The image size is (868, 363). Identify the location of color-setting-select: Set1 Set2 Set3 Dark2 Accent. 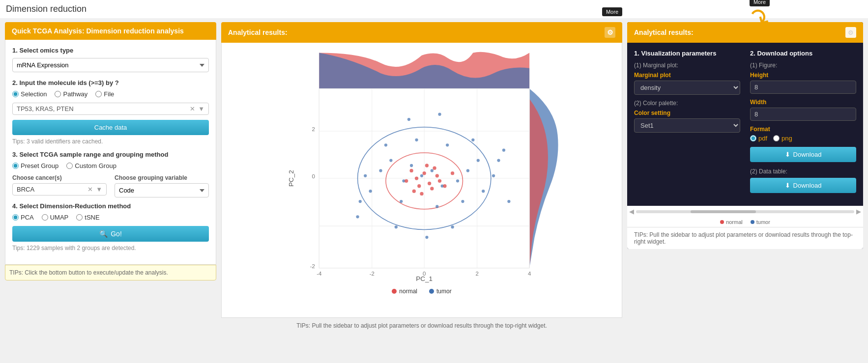
(687, 126).